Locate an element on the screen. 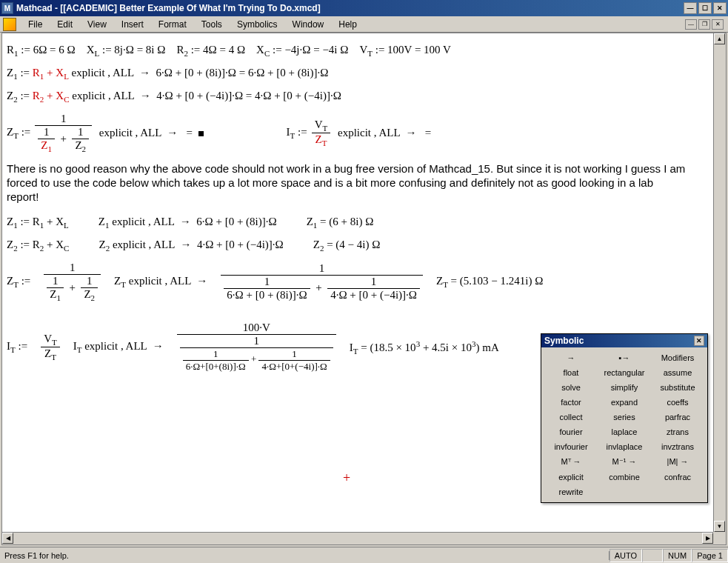 The height and width of the screenshot is (563, 728). menu-edit: Edit is located at coordinates (65, 24).